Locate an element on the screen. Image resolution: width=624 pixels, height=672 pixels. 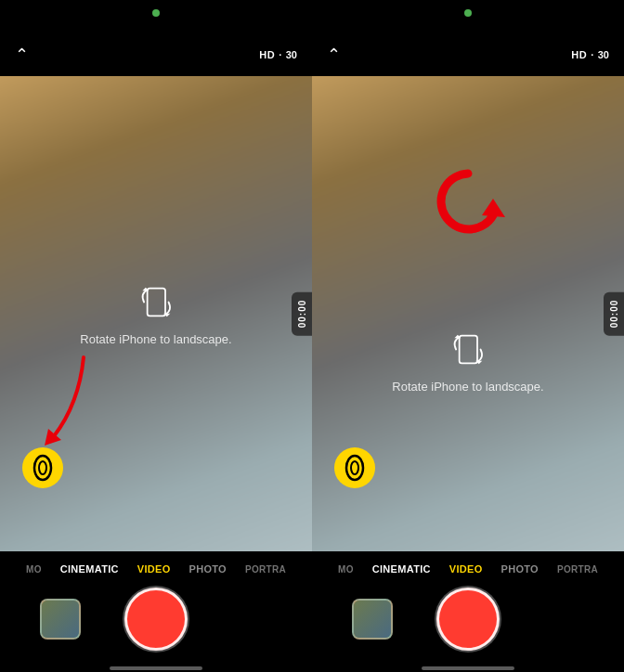
hd-badge-left: HD is located at coordinates (267, 55).